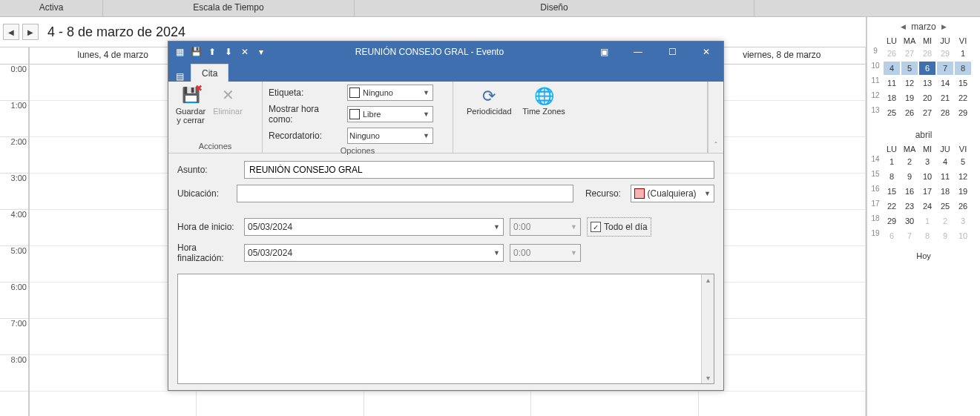 The image size is (980, 416). What do you see at coordinates (672, 194) in the screenshot?
I see `recurso-combo: (Cualquiera)▼` at bounding box center [672, 194].